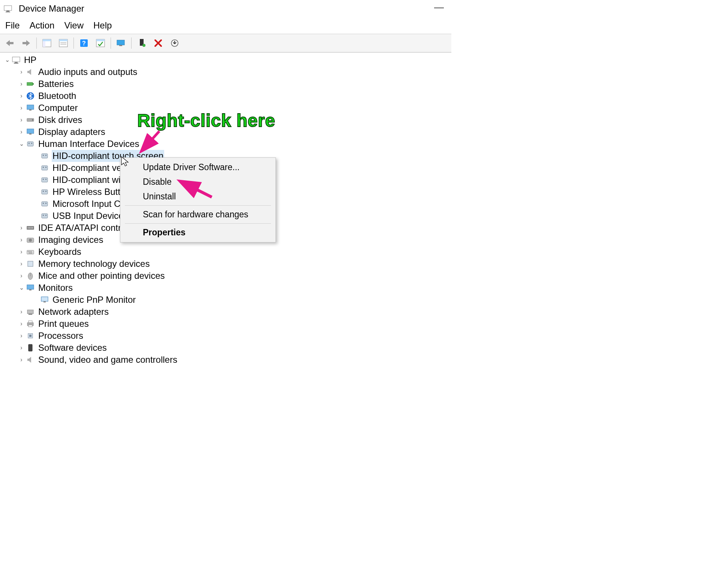  Describe the element at coordinates (45, 25) in the screenshot. I see `menu-action: Action` at that location.